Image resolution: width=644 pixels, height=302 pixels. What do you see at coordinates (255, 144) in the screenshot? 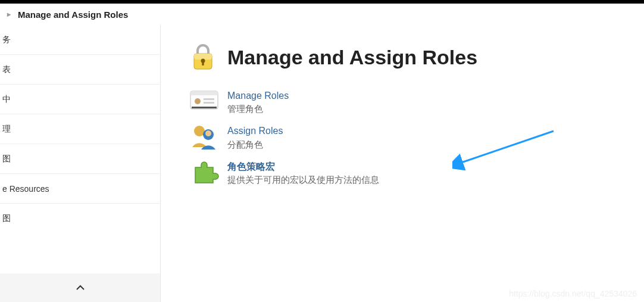
I see `item-description: 分配角色` at bounding box center [255, 144].